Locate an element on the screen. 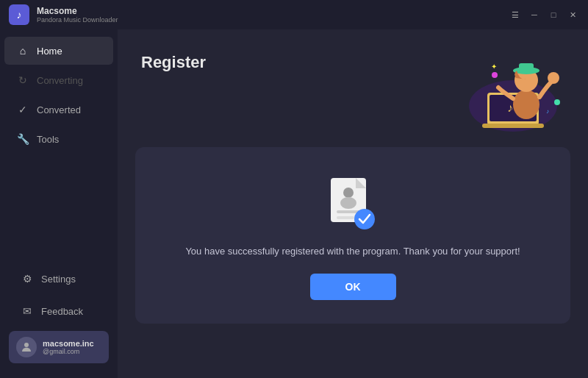  titlebar-left: ♪ Macsome Pandora Music Downloader is located at coordinates (63, 15).